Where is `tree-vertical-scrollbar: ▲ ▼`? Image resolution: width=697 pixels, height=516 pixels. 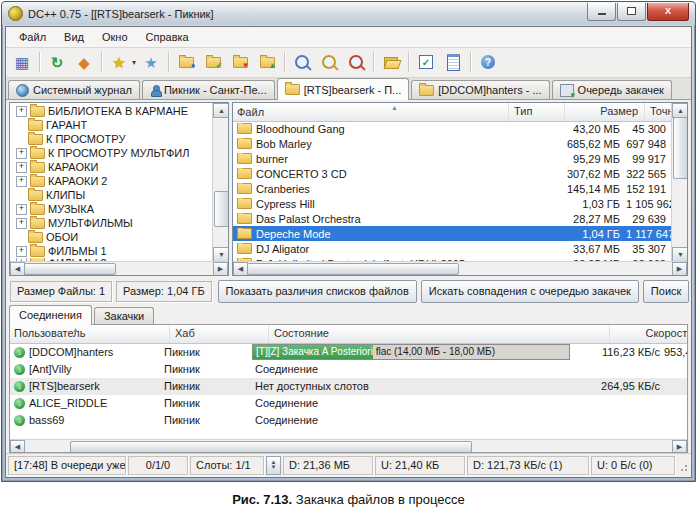
tree-vertical-scrollbar: ▲ ▼ is located at coordinates (220, 182).